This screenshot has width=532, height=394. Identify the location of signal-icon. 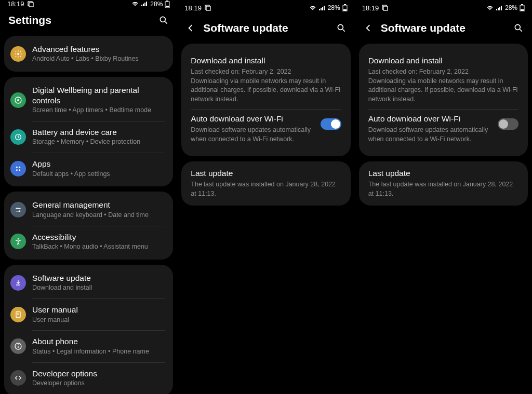
(322, 8).